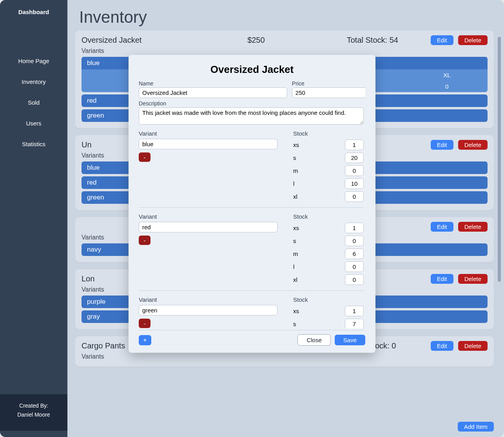  I want to click on price-input, so click(328, 92).